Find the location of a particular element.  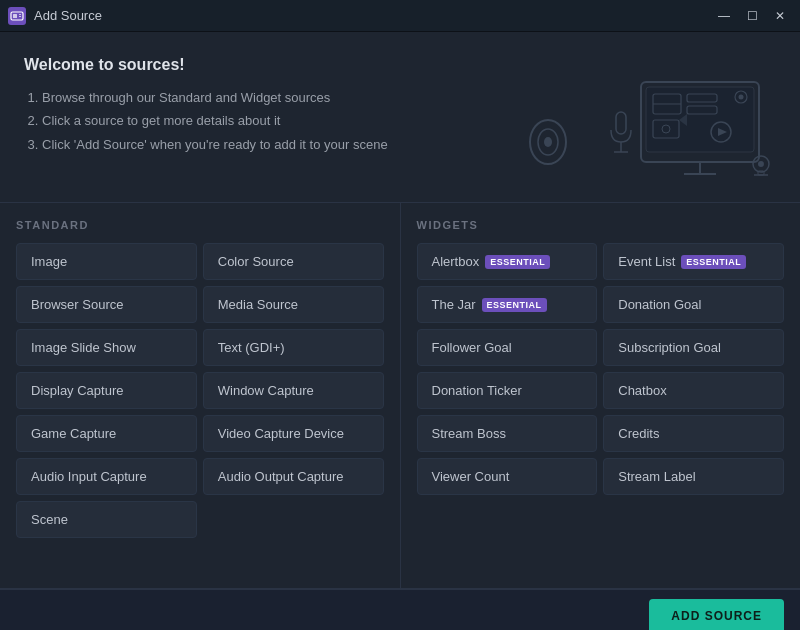

source-video-capture-device: Video Capture Device is located at coordinates (294, 434).